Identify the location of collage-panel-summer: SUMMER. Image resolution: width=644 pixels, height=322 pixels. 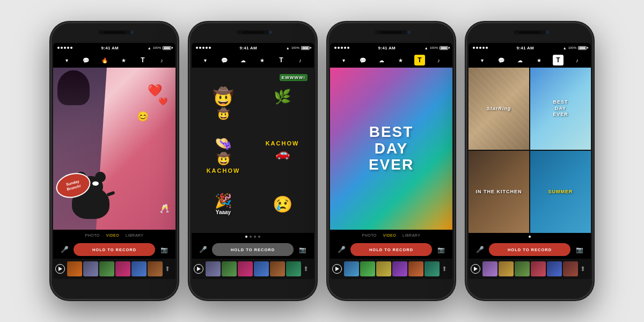
(560, 192).